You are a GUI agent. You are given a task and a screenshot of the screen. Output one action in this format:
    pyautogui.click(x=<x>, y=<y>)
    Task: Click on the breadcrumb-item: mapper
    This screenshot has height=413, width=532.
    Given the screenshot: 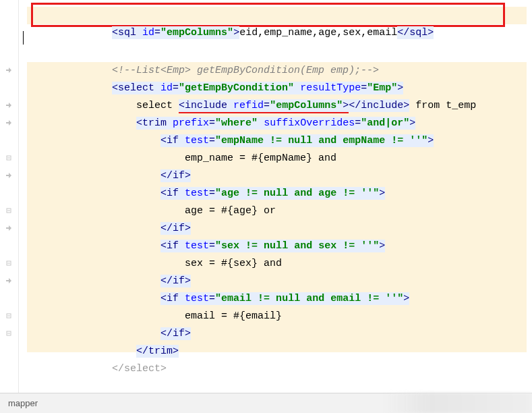 What is the action you would take?
    pyautogui.click(x=23, y=404)
    